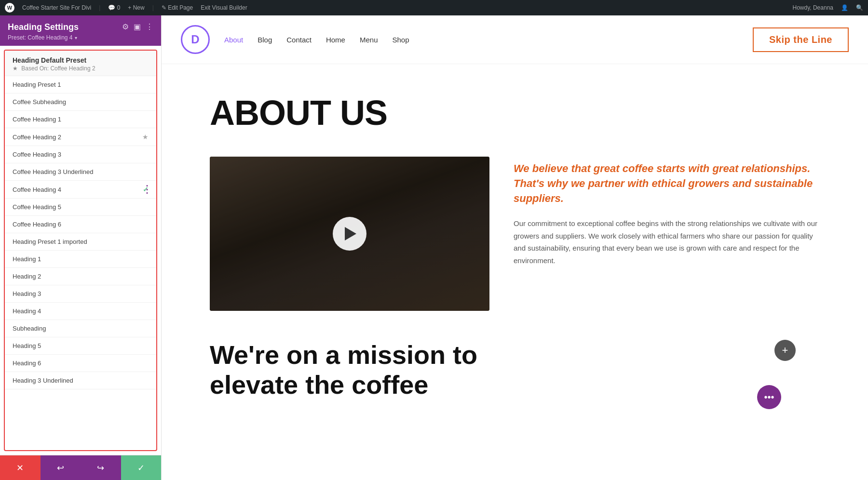 The width and height of the screenshot is (868, 480). What do you see at coordinates (800, 40) in the screenshot?
I see `skip-the-line-button: Skip the Line` at bounding box center [800, 40].